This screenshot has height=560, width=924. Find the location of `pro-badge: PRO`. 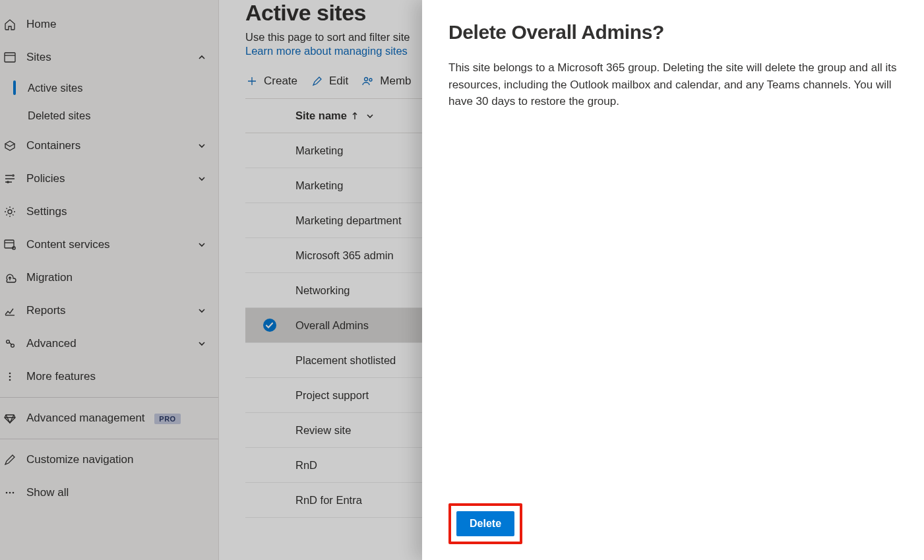

pro-badge: PRO is located at coordinates (168, 419).